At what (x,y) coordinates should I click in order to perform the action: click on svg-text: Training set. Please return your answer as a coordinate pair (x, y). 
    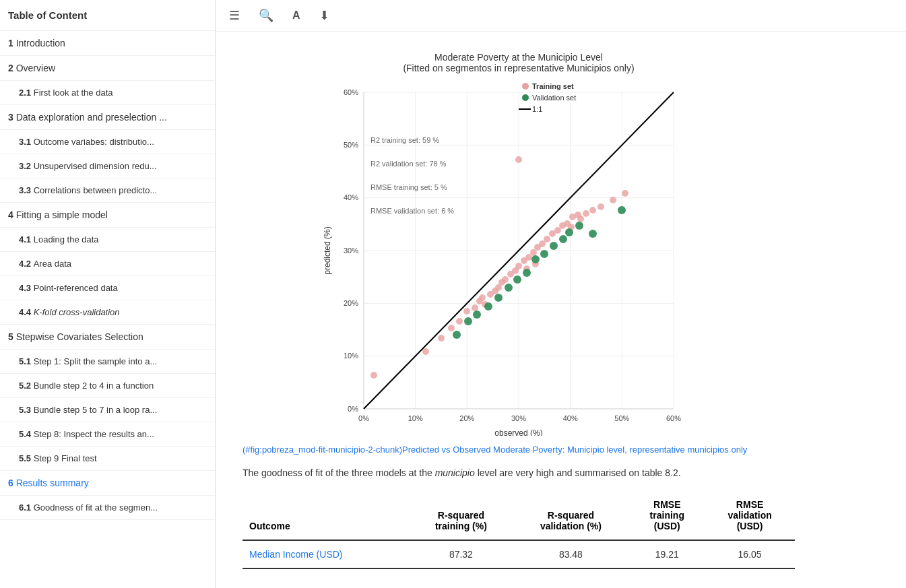
    Looking at the image, I should click on (553, 86).